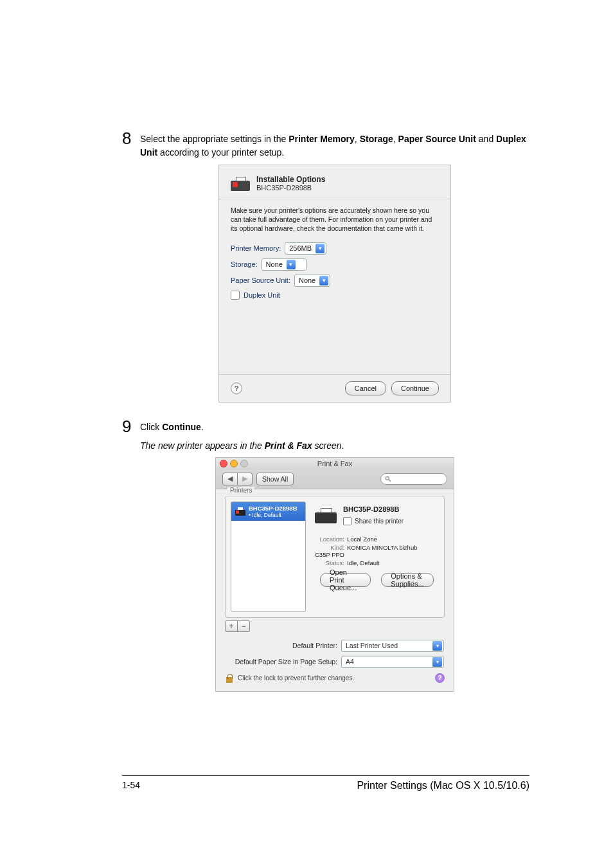 The height and width of the screenshot is (868, 613). I want to click on kind-key: Kind:, so click(330, 548).